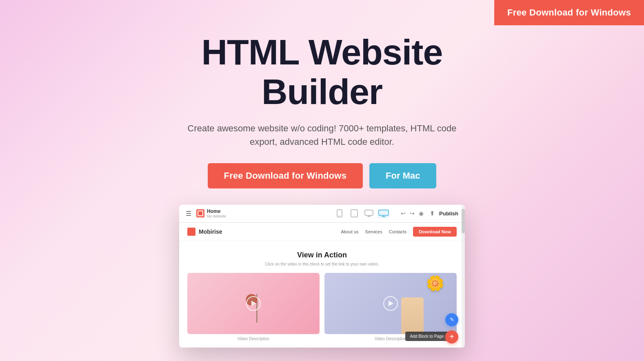 This screenshot has height=361, width=644. What do you see at coordinates (384, 213) in the screenshot?
I see `desktop-view-icon` at bounding box center [384, 213].